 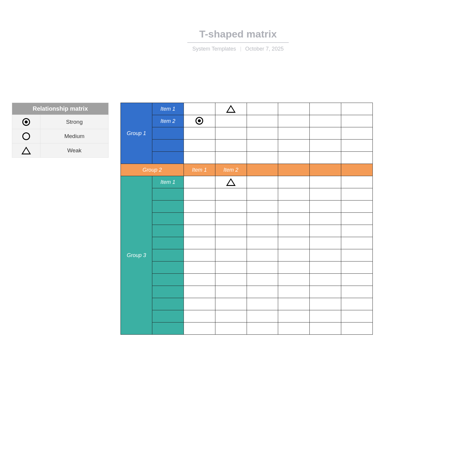 I want to click on group2-item: Item 1, so click(x=199, y=170).